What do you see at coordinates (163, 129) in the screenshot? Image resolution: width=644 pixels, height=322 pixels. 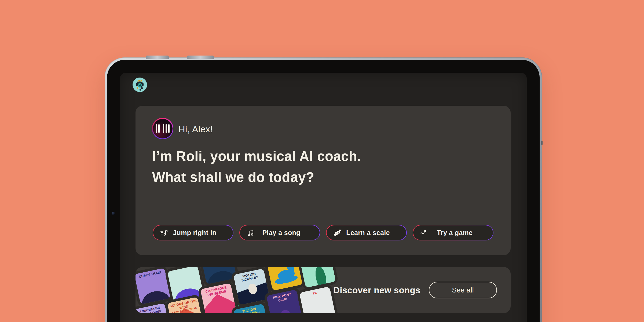 I see `roli-coach-avatar` at bounding box center [163, 129].